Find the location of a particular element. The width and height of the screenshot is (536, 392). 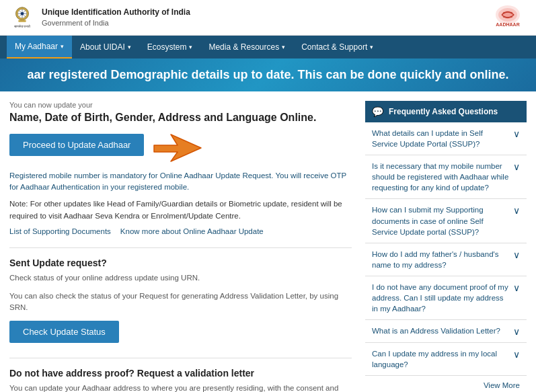

faq-question-6: Can I update my address in my local lang… is located at coordinates (443, 359).